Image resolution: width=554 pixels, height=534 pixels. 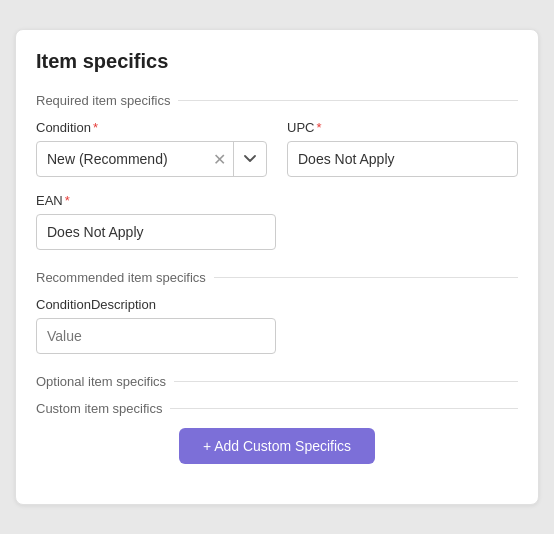 What do you see at coordinates (156, 326) in the screenshot?
I see `condition-description-group: ConditionDescription` at bounding box center [156, 326].